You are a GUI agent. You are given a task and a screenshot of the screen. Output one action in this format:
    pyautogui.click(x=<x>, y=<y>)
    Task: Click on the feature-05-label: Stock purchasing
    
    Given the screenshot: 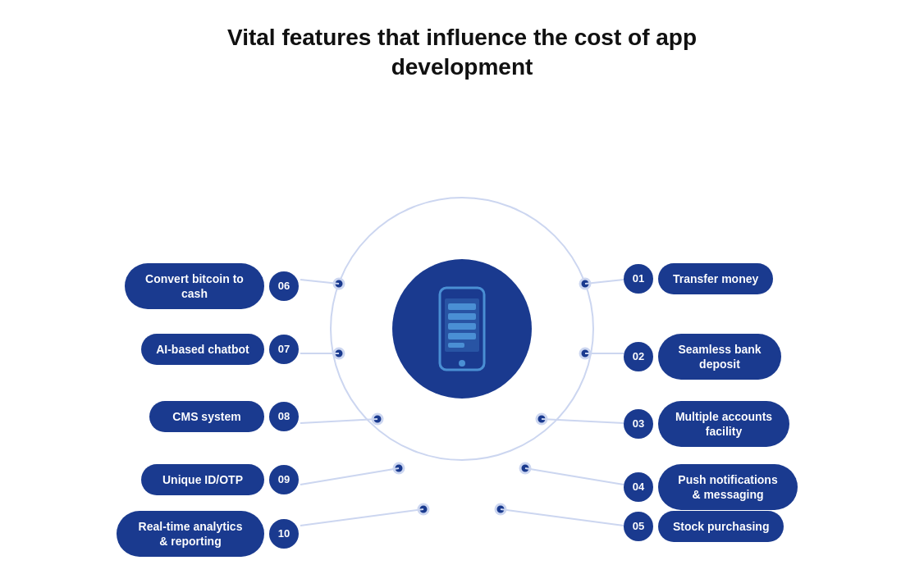 What is the action you would take?
    pyautogui.click(x=720, y=526)
    